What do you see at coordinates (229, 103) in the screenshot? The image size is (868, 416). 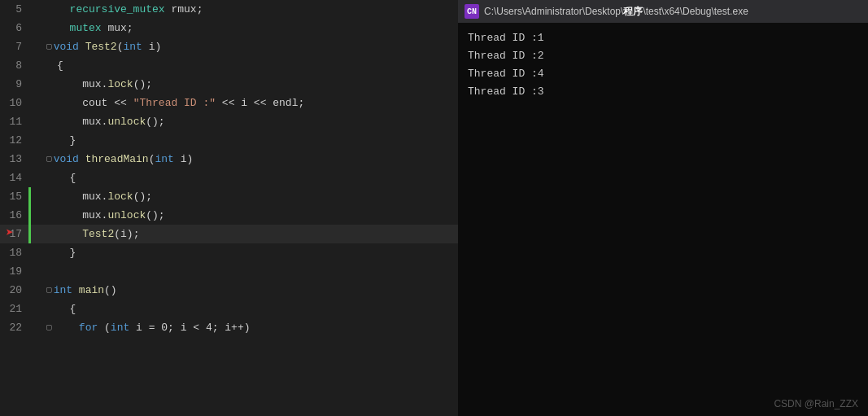 I see `code-line-10: 10 cout << "Thread ID :" << i << endl;` at bounding box center [229, 103].